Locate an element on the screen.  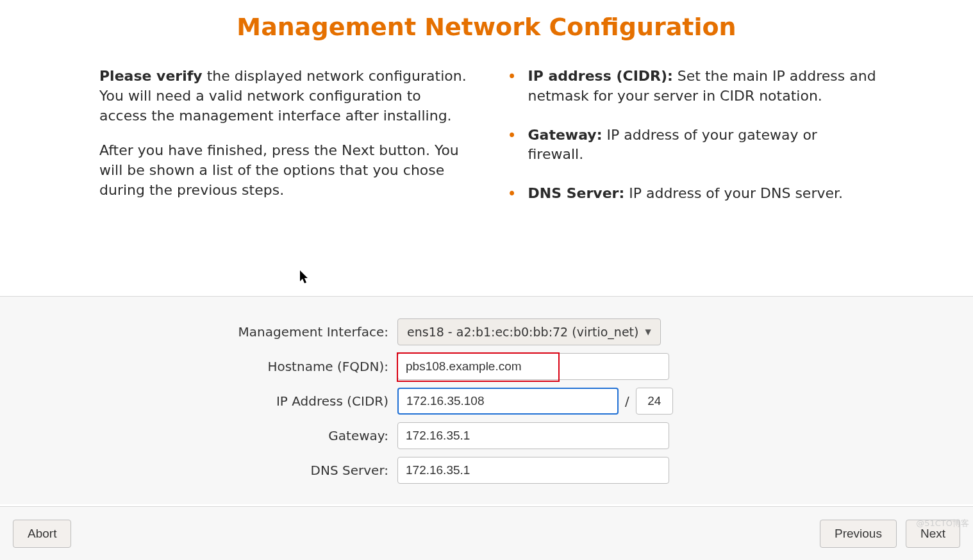
bullet-rest: IP address of your DNS server. is located at coordinates (733, 194).